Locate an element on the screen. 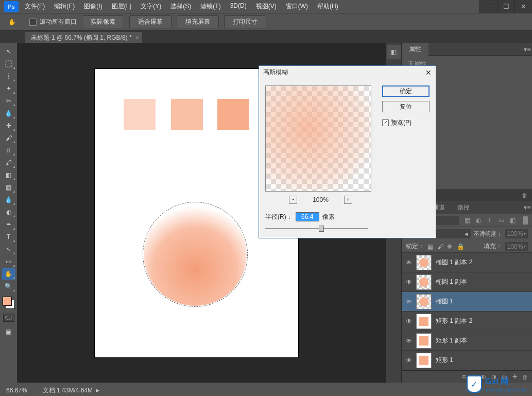 The height and width of the screenshot is (396, 532). filter-type-icon: T is located at coordinates (490, 220).